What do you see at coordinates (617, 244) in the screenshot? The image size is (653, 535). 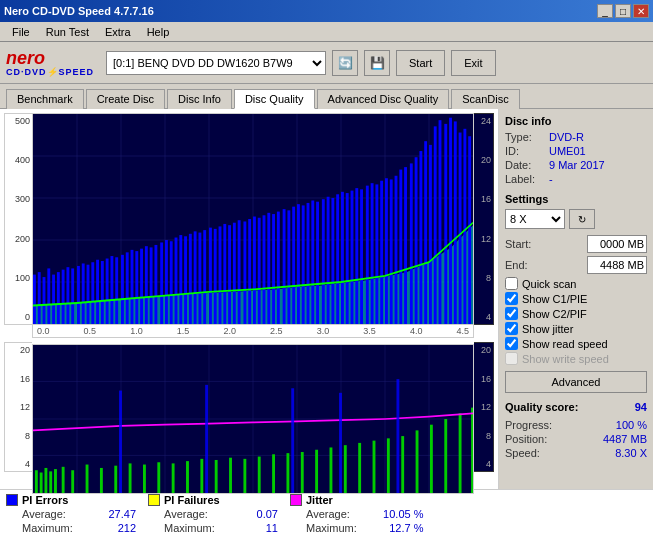 I see `start-input` at bounding box center [617, 244].